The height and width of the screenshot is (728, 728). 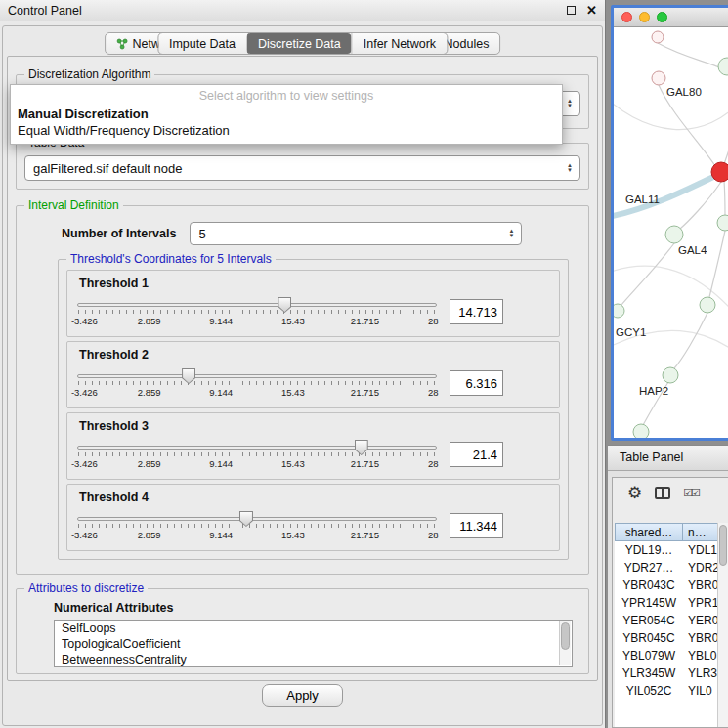 What do you see at coordinates (313, 628) in the screenshot?
I see `list-item: SelfLoops` at bounding box center [313, 628].